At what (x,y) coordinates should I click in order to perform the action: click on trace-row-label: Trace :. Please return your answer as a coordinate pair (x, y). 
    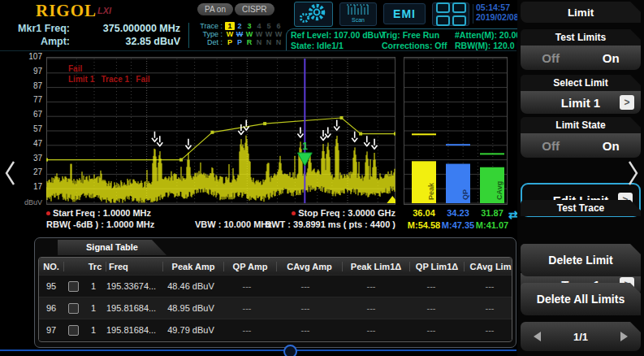
    Looking at the image, I should click on (208, 26).